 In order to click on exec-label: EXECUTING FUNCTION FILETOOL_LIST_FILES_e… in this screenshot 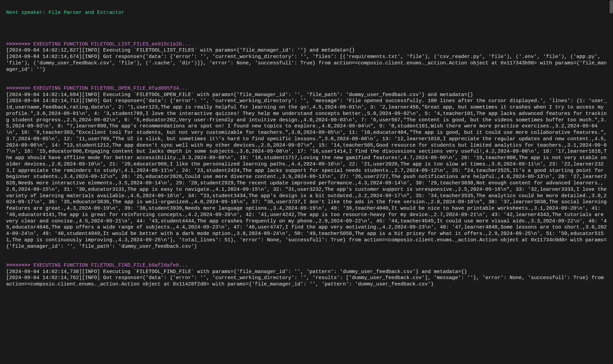, I will do `click(111, 44)`.